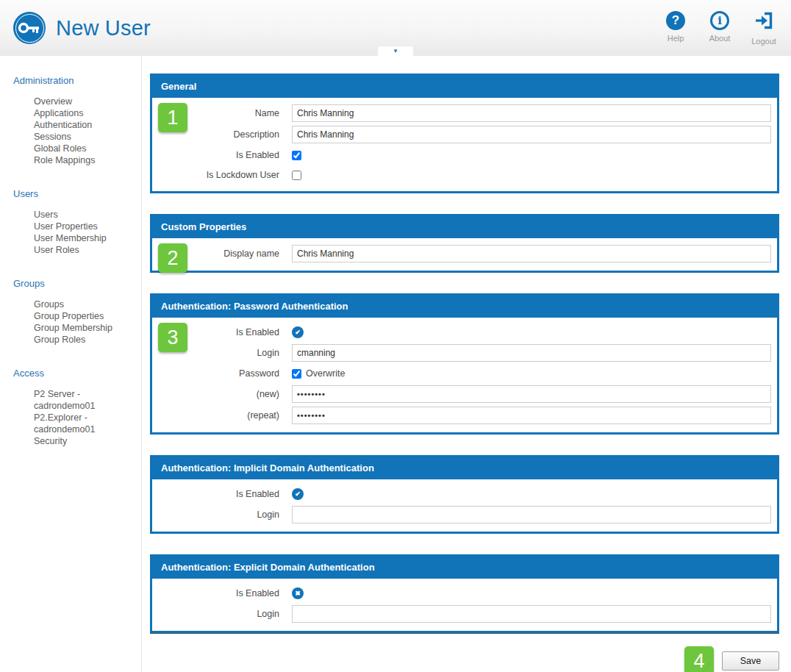  Describe the element at coordinates (720, 28) in the screenshot. I see `header-actions: ? Help i About Logout` at that location.